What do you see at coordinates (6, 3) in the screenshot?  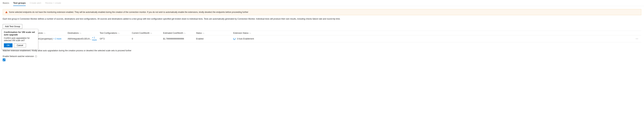 I see `tab-basics: Basics` at bounding box center [6, 3].